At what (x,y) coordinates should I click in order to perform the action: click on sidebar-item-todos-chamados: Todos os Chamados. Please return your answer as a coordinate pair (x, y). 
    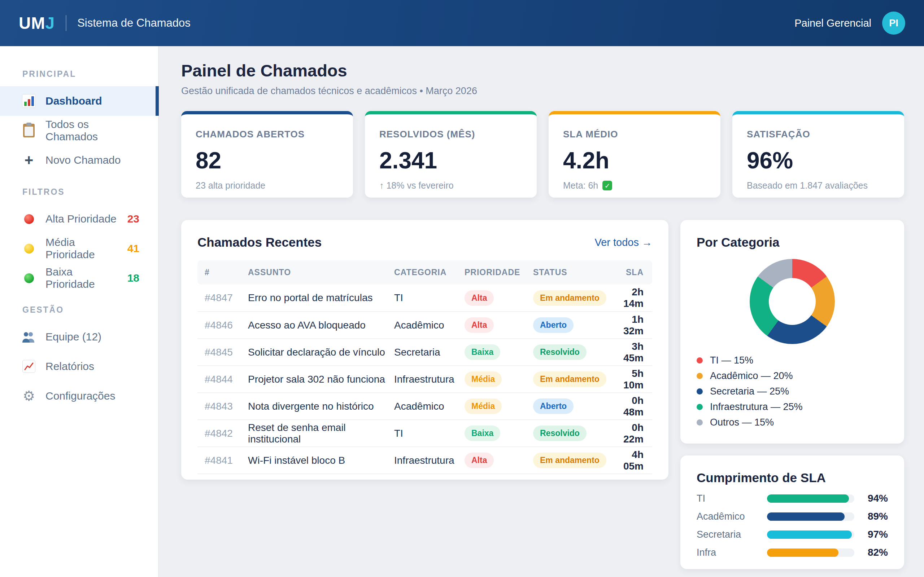
    Looking at the image, I should click on (79, 131).